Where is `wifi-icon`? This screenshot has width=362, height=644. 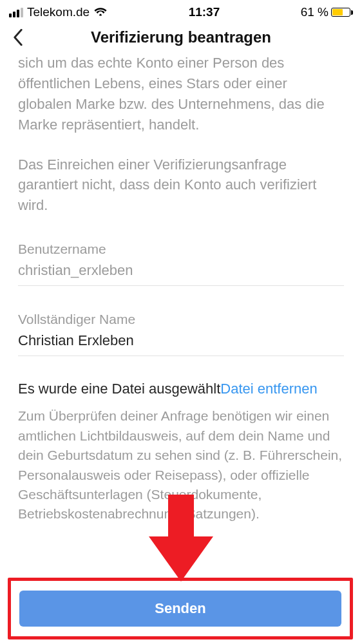
wifi-icon is located at coordinates (100, 12).